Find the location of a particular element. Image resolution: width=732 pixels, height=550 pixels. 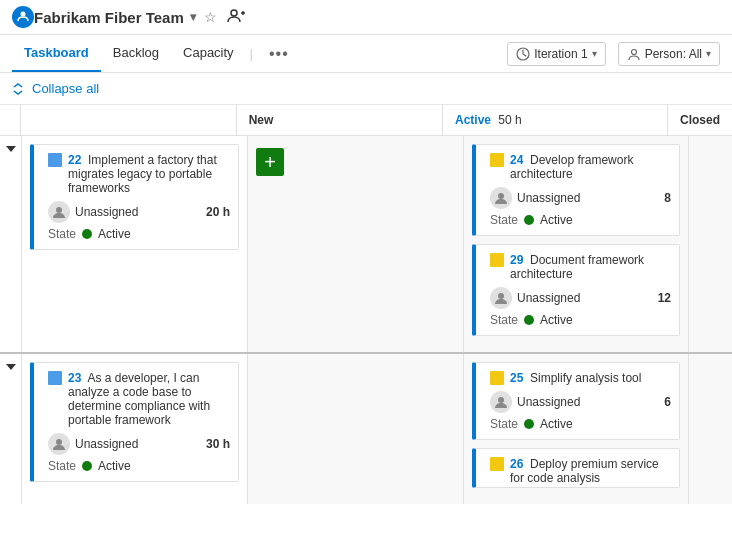

lane2-active-cell: 25 Simplify analysis tool Unassigned 6 is located at coordinates (576, 429).